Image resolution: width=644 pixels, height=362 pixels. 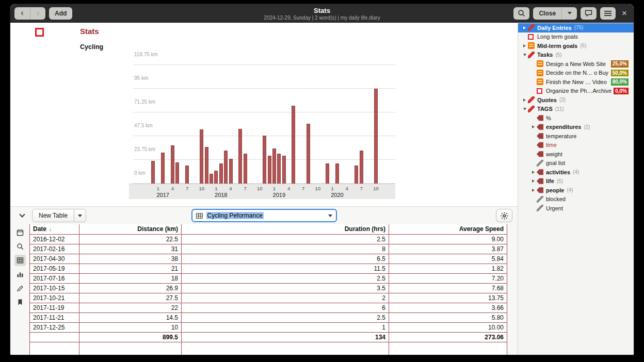 I want to click on item-count: (5), so click(x=560, y=182).